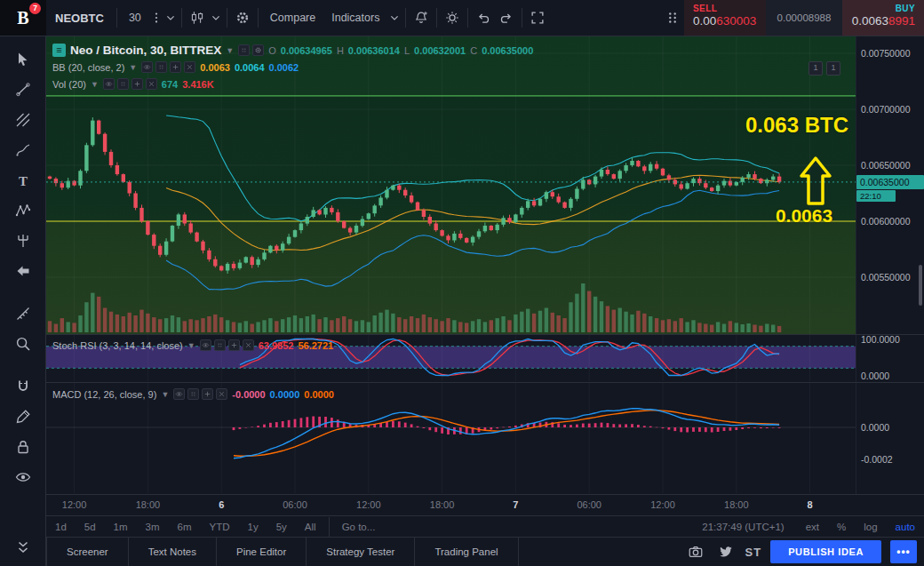 The width and height of the screenshot is (924, 566). Describe the element at coordinates (133, 68) in the screenshot. I see `bb-caret-icon: ▼` at that location.